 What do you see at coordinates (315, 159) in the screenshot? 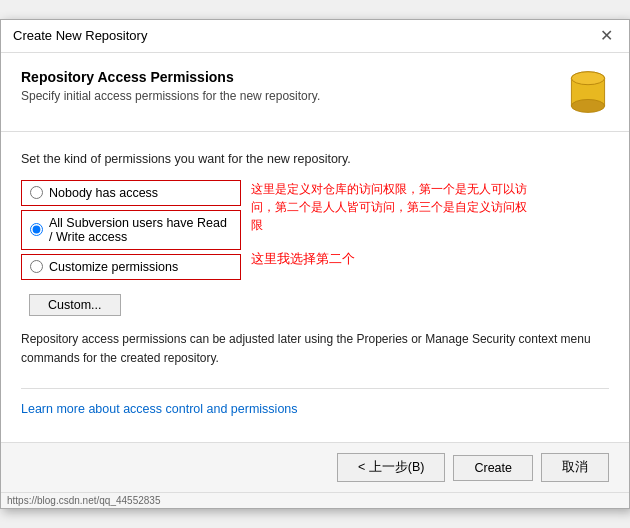
I see `intro-text: Set the kind of permissions you want for…` at bounding box center [315, 159].